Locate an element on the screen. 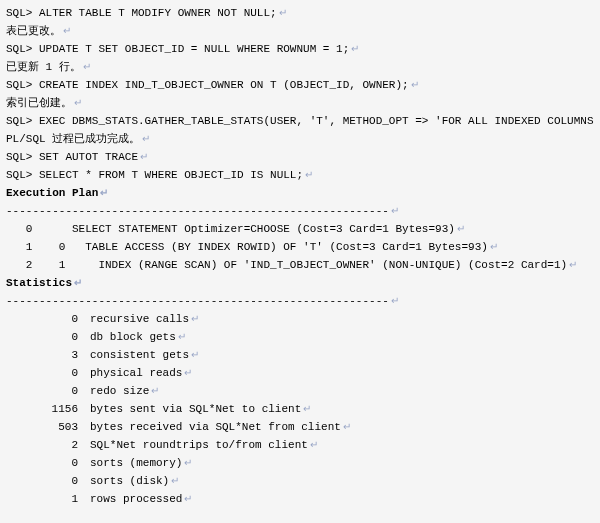 The image size is (600, 523). text: Statistics is located at coordinates (39, 283).